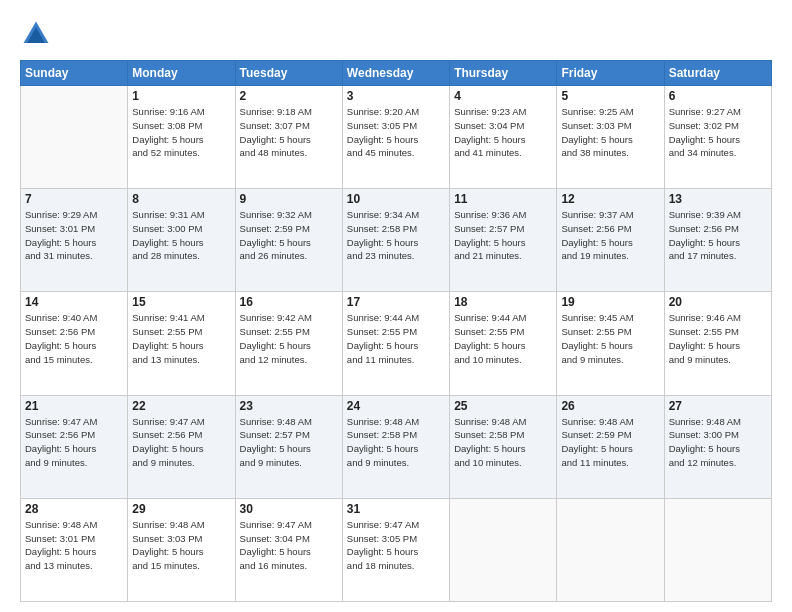 Image resolution: width=792 pixels, height=612 pixels. What do you see at coordinates (718, 74) in the screenshot?
I see `weekday-header: Saturday` at bounding box center [718, 74].